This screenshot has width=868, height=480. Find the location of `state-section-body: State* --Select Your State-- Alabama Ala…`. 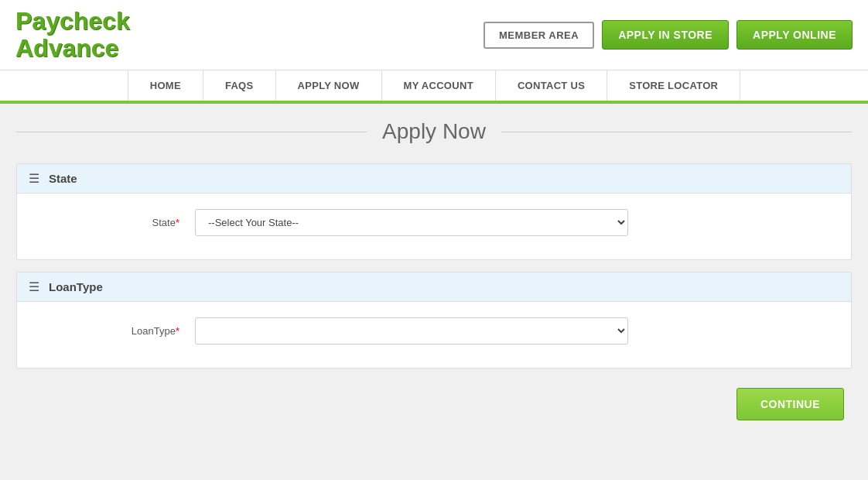

state-section-body: State* --Select Your State-- Alabama Ala… is located at coordinates (434, 226).